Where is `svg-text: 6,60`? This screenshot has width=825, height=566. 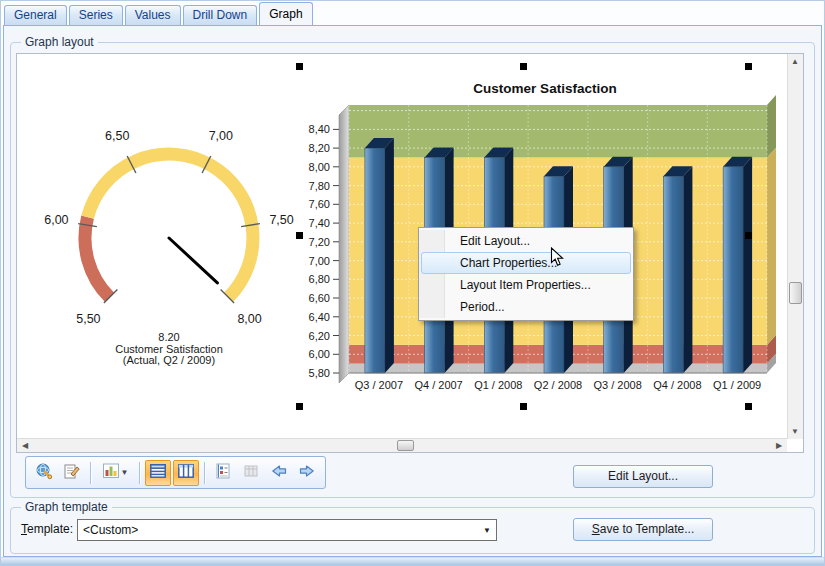 svg-text: 6,60 is located at coordinates (320, 298).